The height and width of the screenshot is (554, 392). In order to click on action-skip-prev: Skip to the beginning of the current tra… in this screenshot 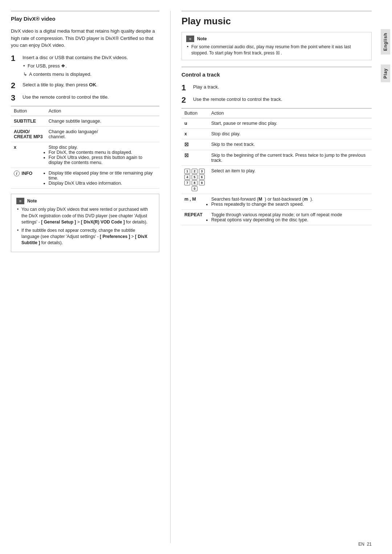, I will do `click(290, 158)`.